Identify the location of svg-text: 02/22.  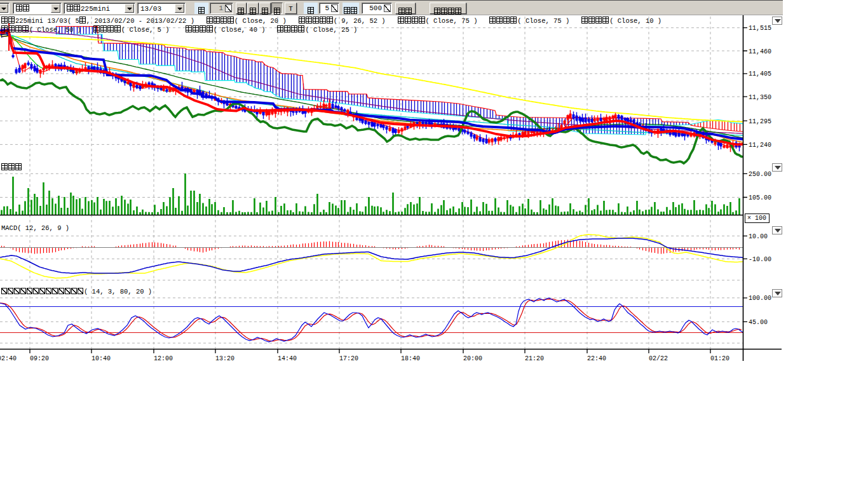
(658, 358).